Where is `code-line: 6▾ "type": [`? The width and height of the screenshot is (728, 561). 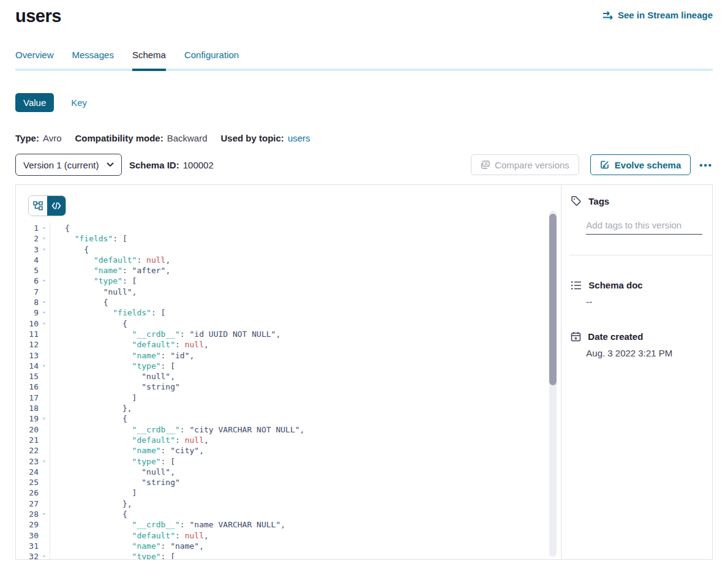 code-line: 6▾ "type": [ is located at coordinates (288, 280).